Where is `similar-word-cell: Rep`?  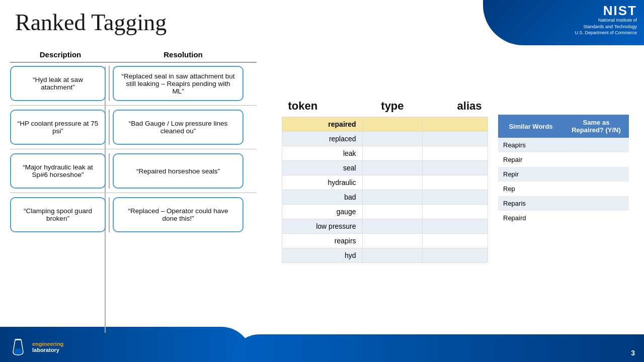 similar-word-cell: Rep is located at coordinates (531, 189).